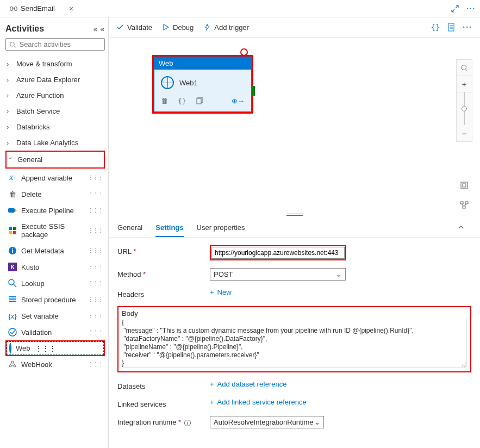 This screenshot has width=480, height=448. Describe the element at coordinates (200, 101) in the screenshot. I see `copy-node-icon` at that location.